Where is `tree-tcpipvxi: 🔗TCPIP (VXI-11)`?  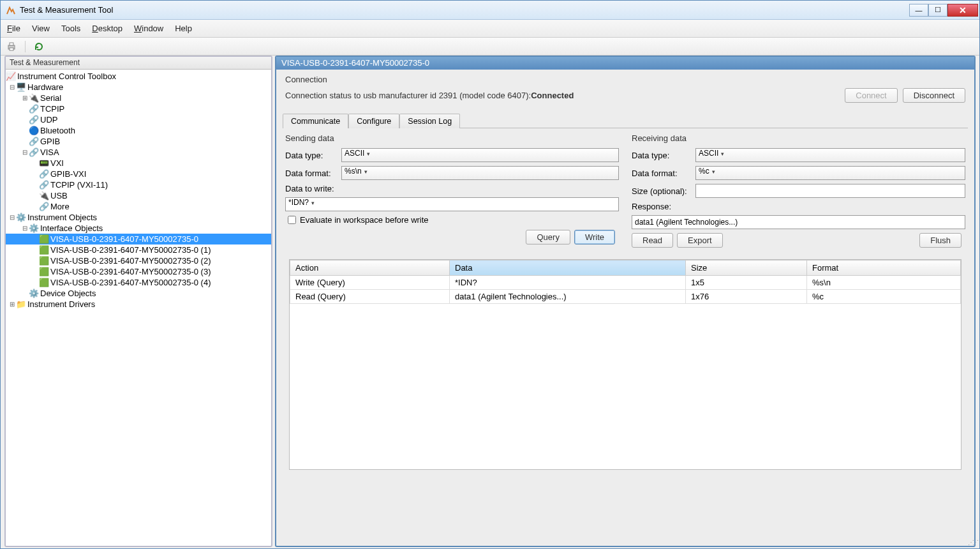
tree-tcpipvxi: 🔗TCPIP (VXI-11) is located at coordinates (138, 185).